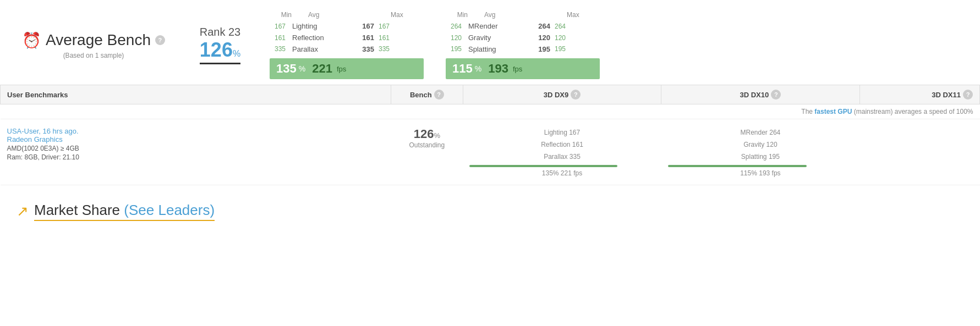 This screenshot has height=326, width=980. I want to click on dx10-header: Min Avg Max, so click(523, 15).